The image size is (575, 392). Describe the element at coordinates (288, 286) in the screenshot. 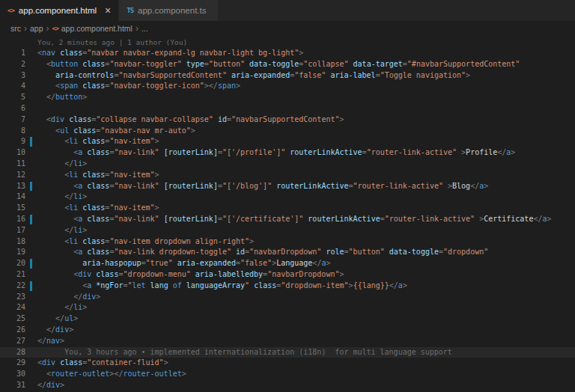

I see `code-line: 22 <a *ngFor="let lang of languageArray"…` at that location.